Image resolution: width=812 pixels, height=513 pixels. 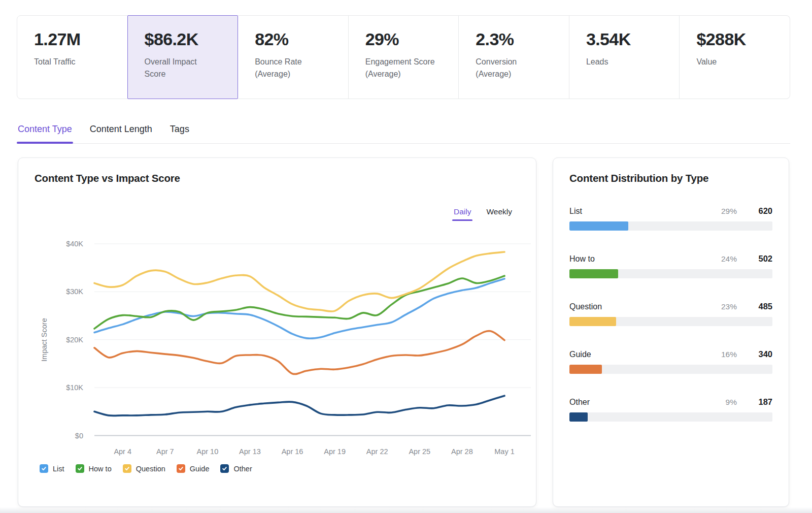 I want to click on distribution-value: 187, so click(x=759, y=402).